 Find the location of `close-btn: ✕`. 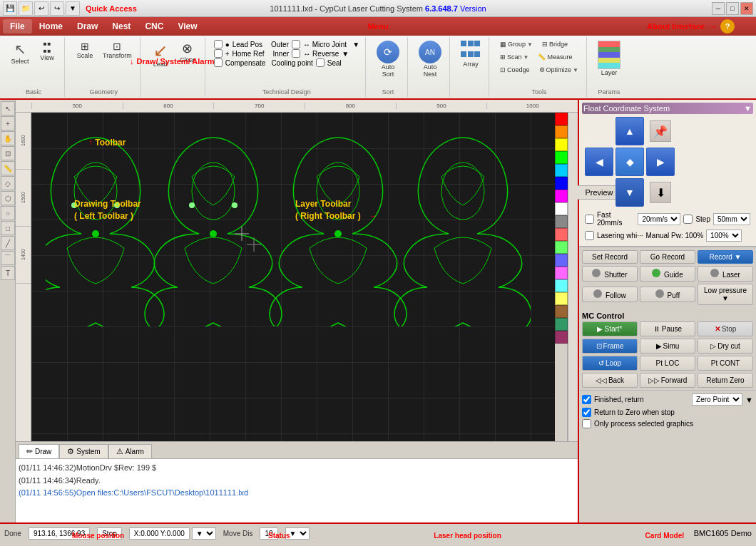

close-btn: ✕ is located at coordinates (747, 9).